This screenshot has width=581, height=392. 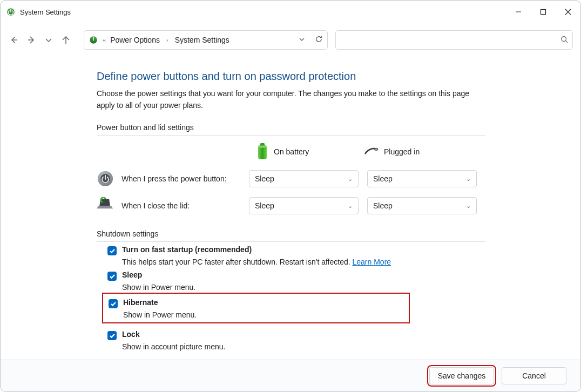 I want to click on back-button, so click(x=14, y=40).